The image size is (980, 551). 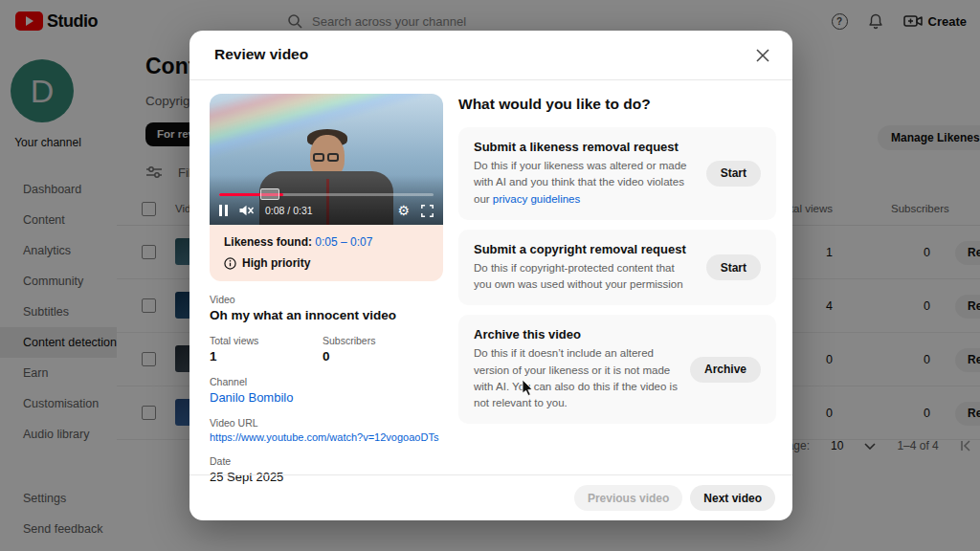 I want to click on video-url-label: Video URL, so click(x=326, y=423).